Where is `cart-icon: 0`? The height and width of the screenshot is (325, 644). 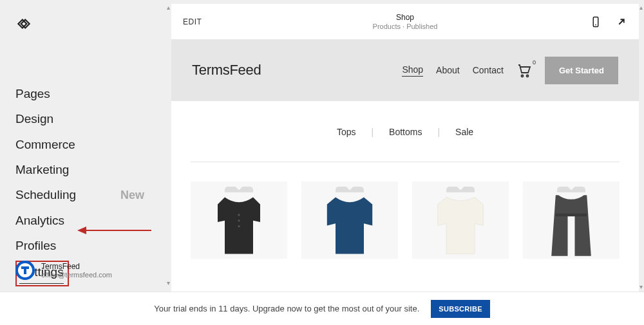
cart-icon: 0 is located at coordinates (524, 70).